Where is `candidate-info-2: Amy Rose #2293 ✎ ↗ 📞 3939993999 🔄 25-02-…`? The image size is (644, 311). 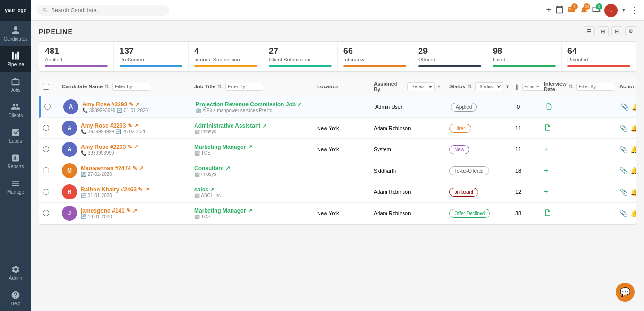
candidate-info-2: Amy Rose #2293 ✎ ↗ 📞 3939993999 🔄 25-02-… is located at coordinates (113, 129).